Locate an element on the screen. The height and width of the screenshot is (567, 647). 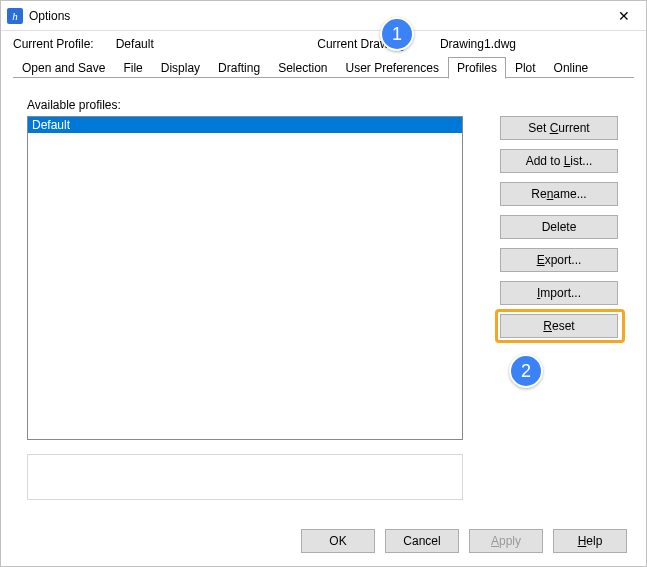
info-row: Current Profile: Default Current Drawing… is located at coordinates (324, 43).